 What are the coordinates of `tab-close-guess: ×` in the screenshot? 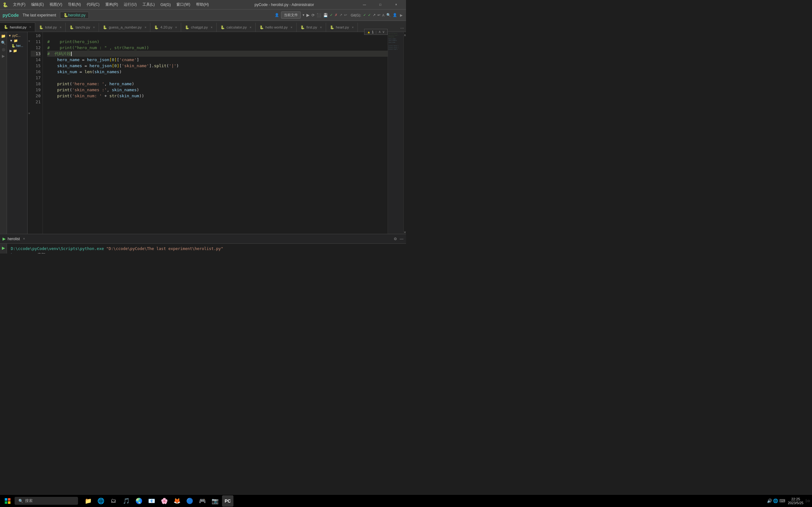 It's located at (146, 27).